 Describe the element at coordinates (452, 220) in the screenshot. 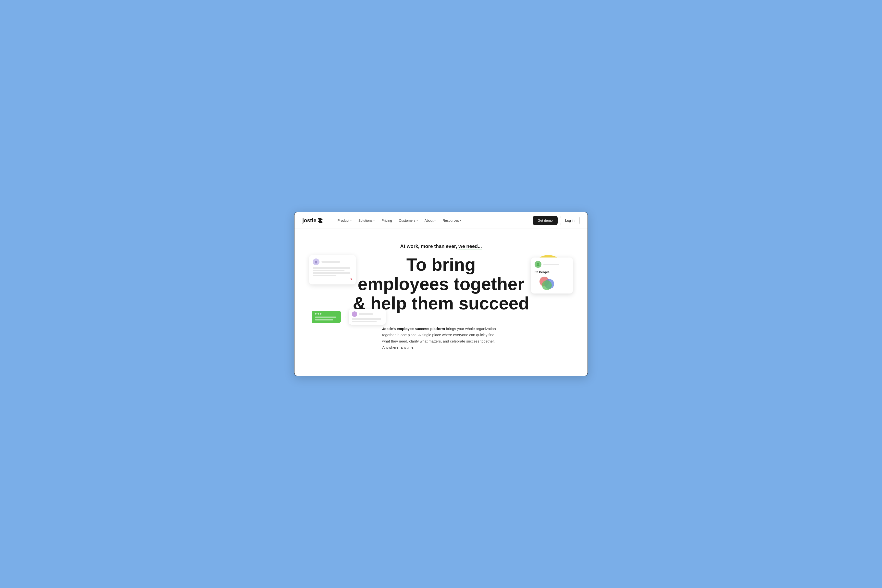

I see `nav-resources: Resources ▾` at that location.